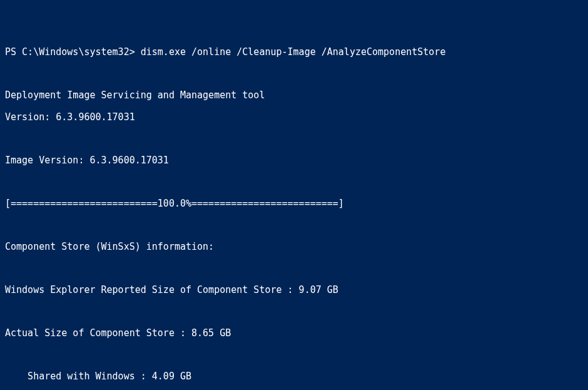 This screenshot has width=588, height=390. What do you see at coordinates (293, 52) in the screenshot?
I see `command-1: dism.exe /online /Cleanup-Image /Analyze…` at bounding box center [293, 52].